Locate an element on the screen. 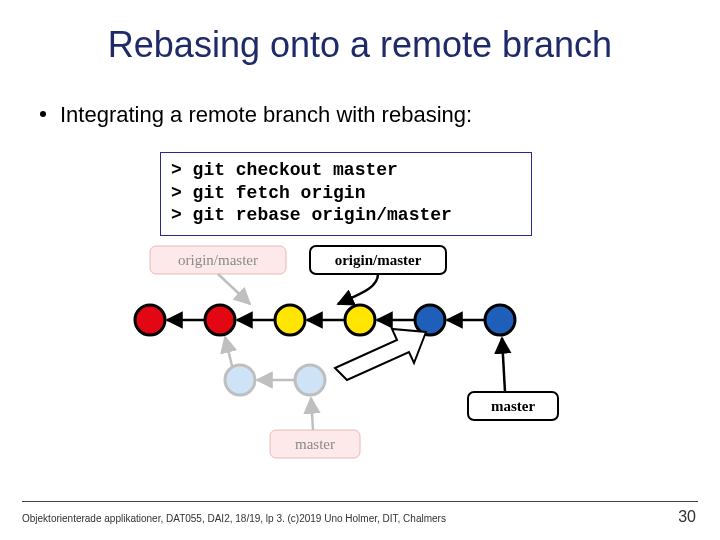 This screenshot has height=540, width=720. footer-text: Objektorienterade applikationer, DAT055,… is located at coordinates (234, 518).